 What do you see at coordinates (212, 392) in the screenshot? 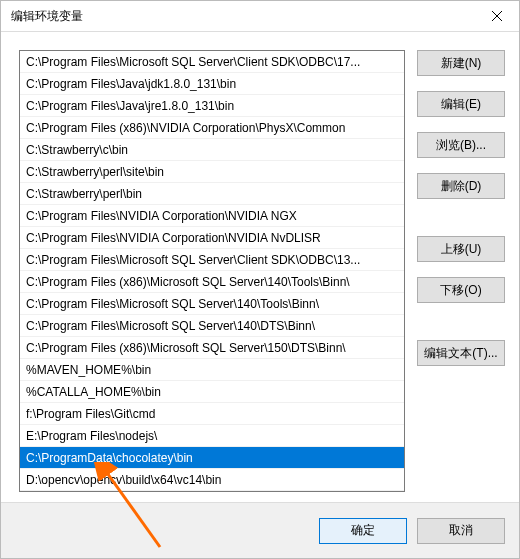
I see `list-item: %CATALLA_HOME%\bin` at bounding box center [212, 392].